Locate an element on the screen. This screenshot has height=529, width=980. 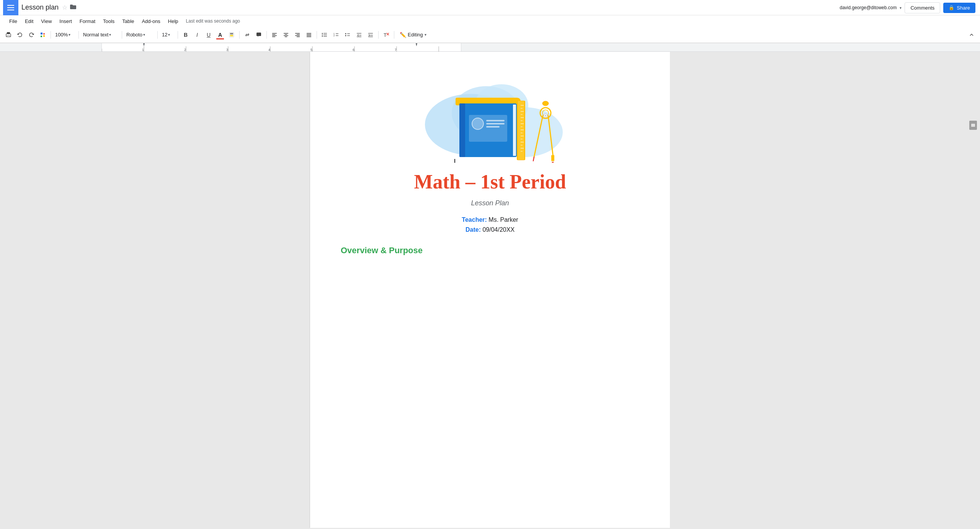
overview-heading: Overview & Purpose is located at coordinates (490, 251).